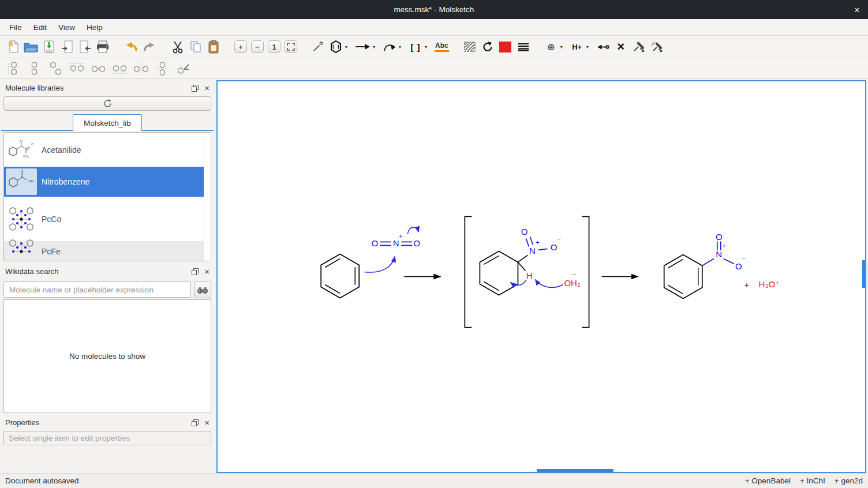 The image size is (868, 488). I want to click on mechanism-arrow-tool, so click(390, 47).